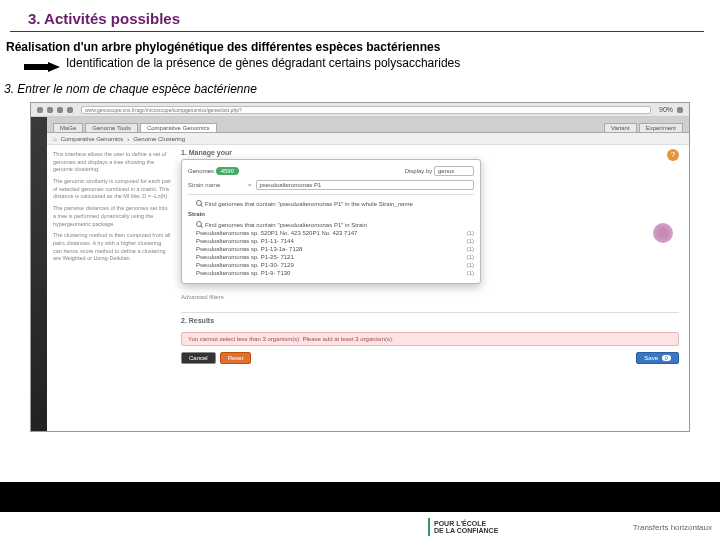 Image resolution: width=720 pixels, height=540 pixels. What do you see at coordinates (112, 248) in the screenshot?
I see `sidebar-p4: The clustering method is then computed f…` at bounding box center [112, 248].